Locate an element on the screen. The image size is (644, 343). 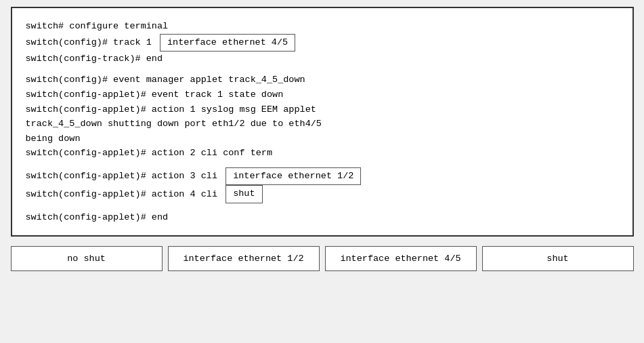
terminal-text-1: switch# configure terminal is located at coordinates (98, 26).